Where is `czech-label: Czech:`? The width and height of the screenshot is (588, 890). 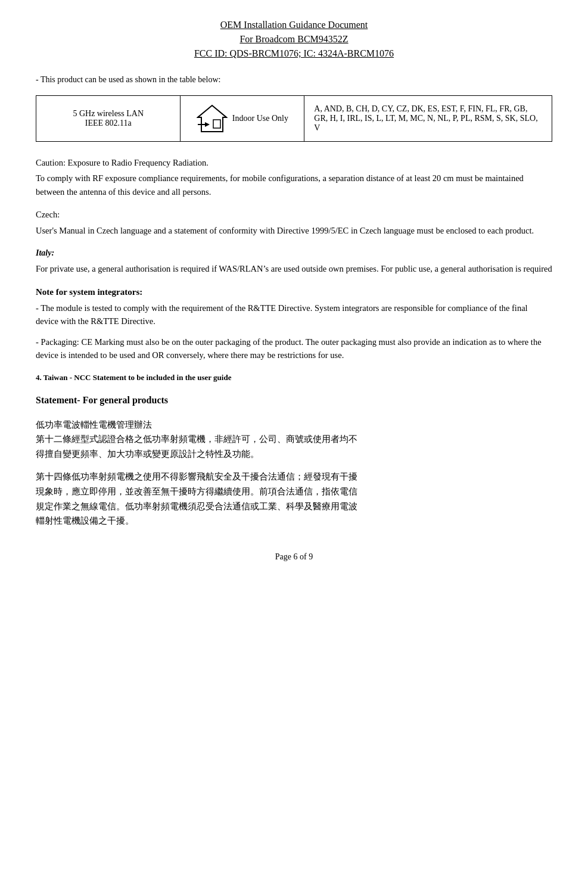 czech-label: Czech: is located at coordinates (294, 214).